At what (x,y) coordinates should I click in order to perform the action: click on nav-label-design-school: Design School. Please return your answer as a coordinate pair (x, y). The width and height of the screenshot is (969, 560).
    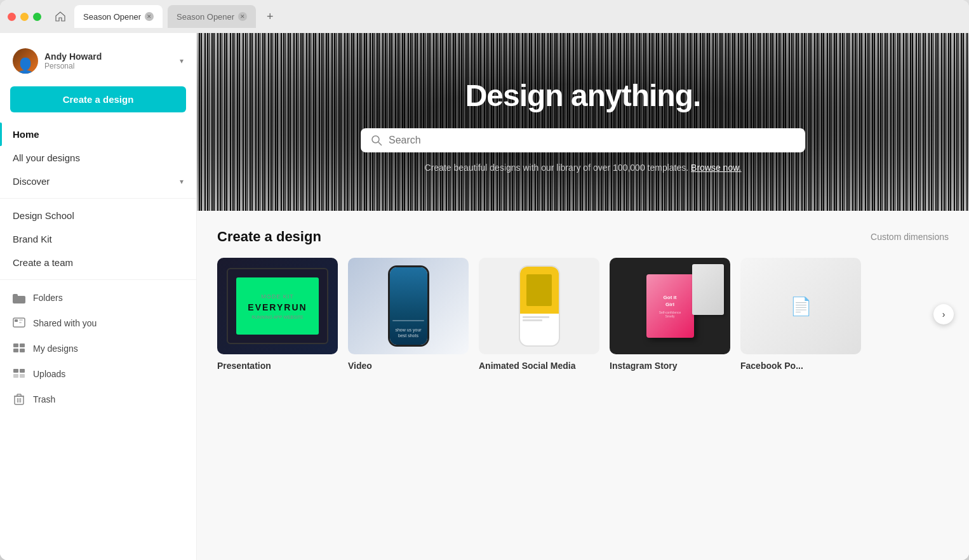
    Looking at the image, I should click on (43, 216).